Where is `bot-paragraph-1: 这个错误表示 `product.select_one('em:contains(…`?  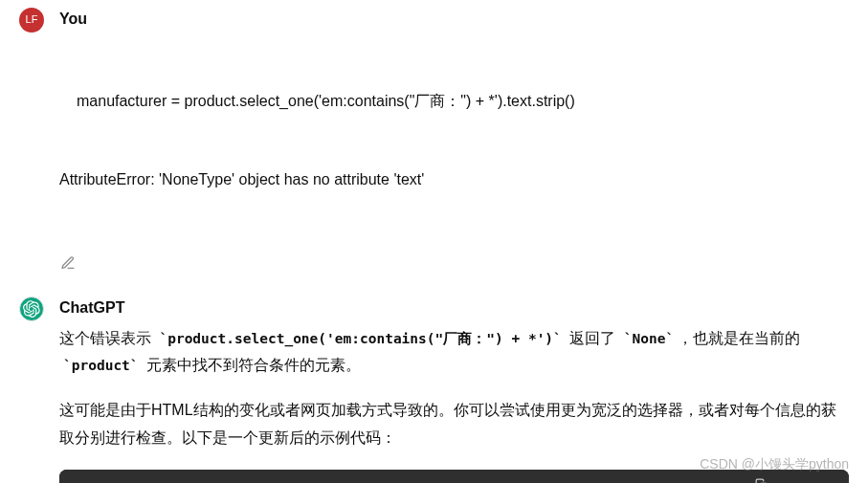
bot-paragraph-1: 这个错误表示 `product.select_one('em:contains(… is located at coordinates (454, 353).